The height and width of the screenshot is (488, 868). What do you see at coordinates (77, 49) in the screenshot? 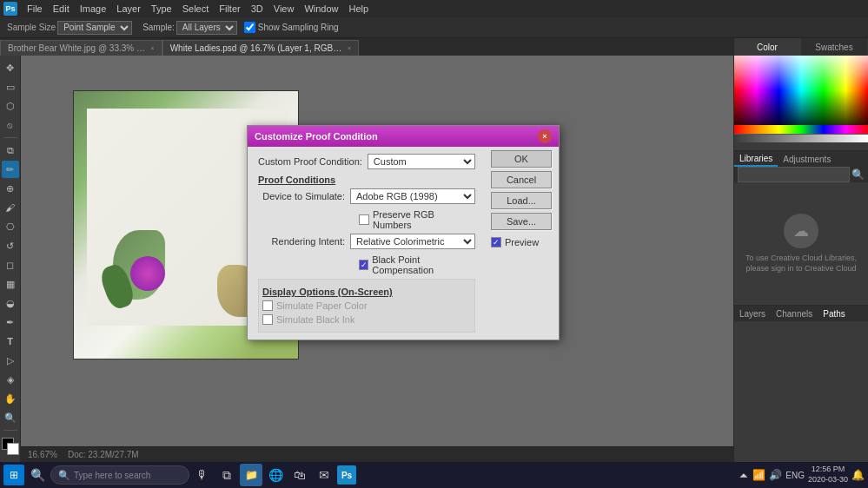
I see `tab-0-label: Brother Bear White.jpg @ 33.3% (RGB/8/Ad…` at bounding box center [77, 49].